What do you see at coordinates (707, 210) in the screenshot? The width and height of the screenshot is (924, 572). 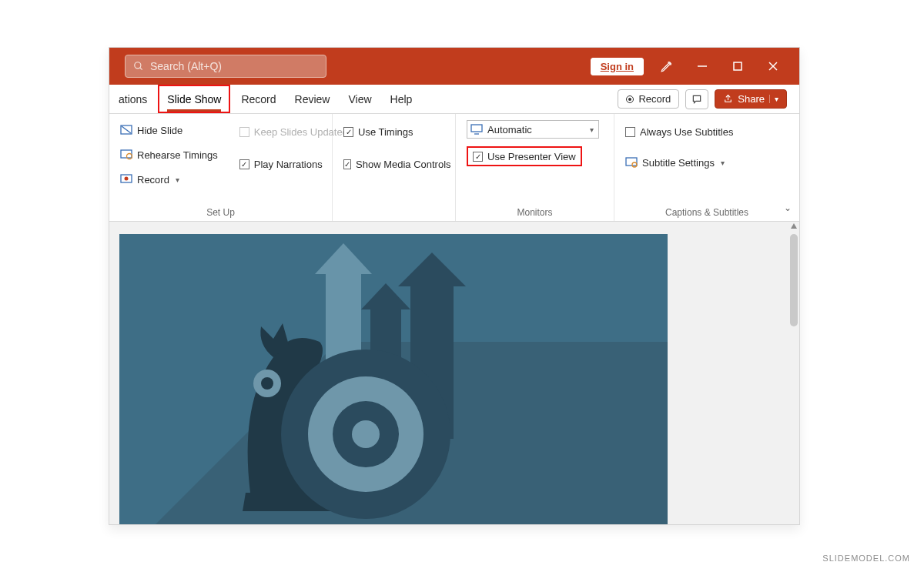 I see `group-title-captions: Captions & Subtitles` at bounding box center [707, 210].